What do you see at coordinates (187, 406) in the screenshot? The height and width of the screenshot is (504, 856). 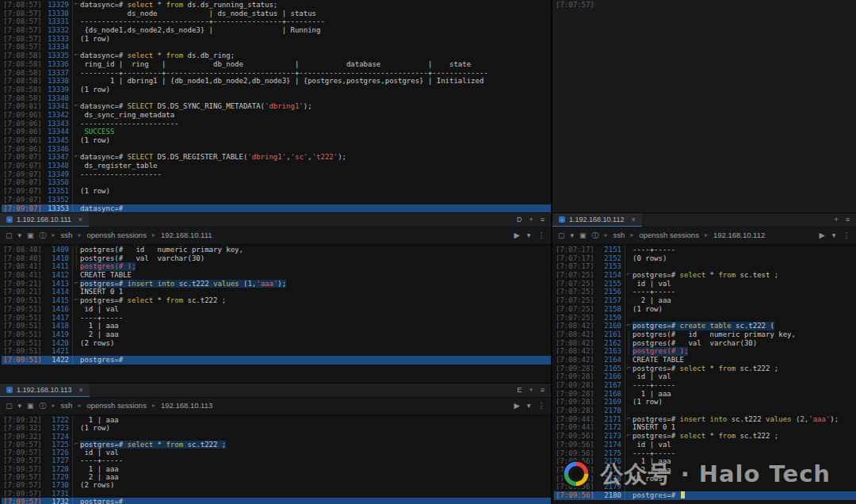 I see `breadcrumb-host: 192.168.10.113` at bounding box center [187, 406].